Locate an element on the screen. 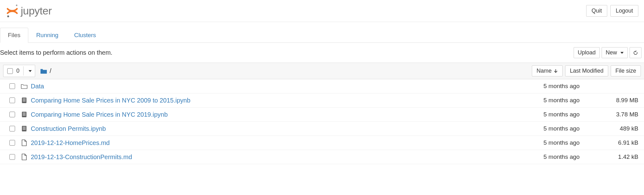 The image size is (644, 195). header-buttons: Quit Logout is located at coordinates (612, 11).